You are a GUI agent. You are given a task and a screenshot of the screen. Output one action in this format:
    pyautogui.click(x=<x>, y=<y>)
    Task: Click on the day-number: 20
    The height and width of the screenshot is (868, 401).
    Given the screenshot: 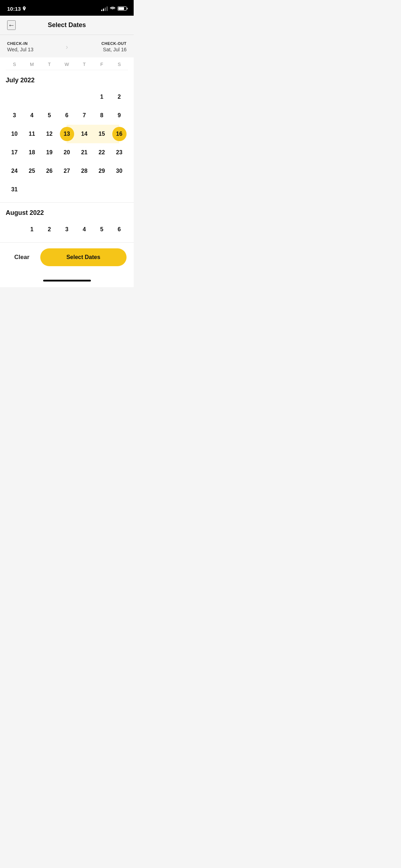 What is the action you would take?
    pyautogui.click(x=67, y=153)
    